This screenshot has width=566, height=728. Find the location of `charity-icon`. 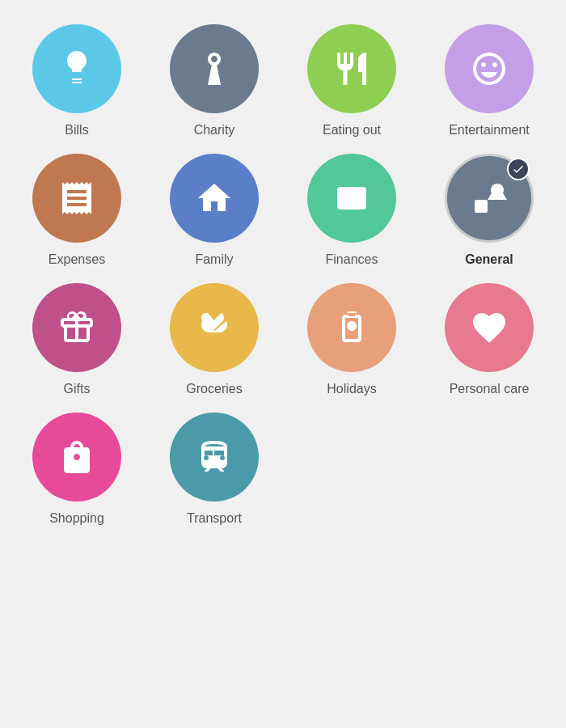

charity-icon is located at coordinates (214, 69).